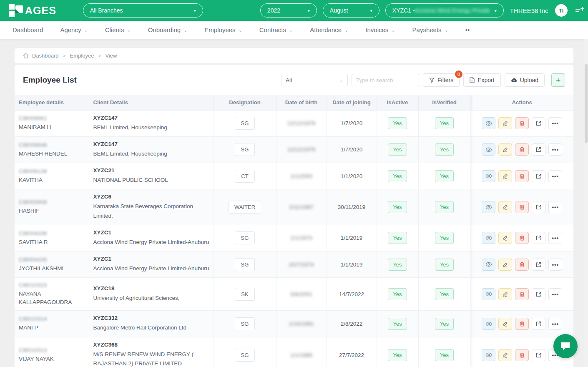  Describe the element at coordinates (143, 10) in the screenshot. I see `branch-dropdown: All Branches ▾` at that location.